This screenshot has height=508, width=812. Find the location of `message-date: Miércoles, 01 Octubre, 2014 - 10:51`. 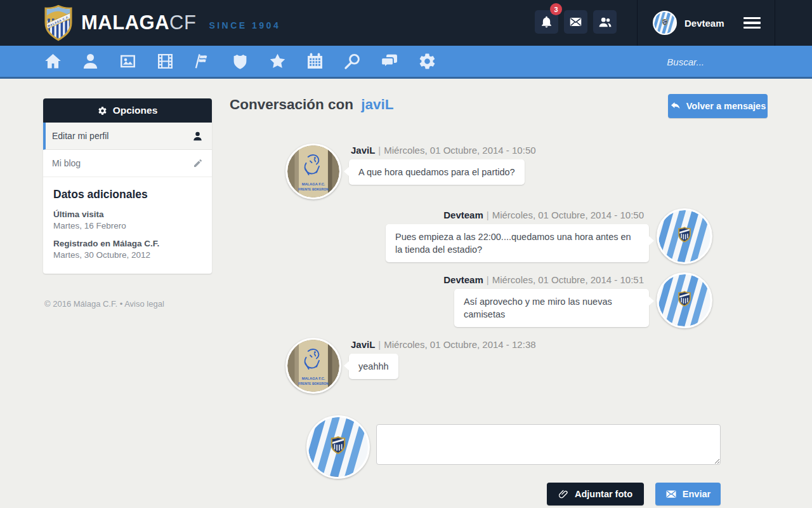

message-date: Miércoles, 01 Octubre, 2014 - 10:51 is located at coordinates (568, 279).